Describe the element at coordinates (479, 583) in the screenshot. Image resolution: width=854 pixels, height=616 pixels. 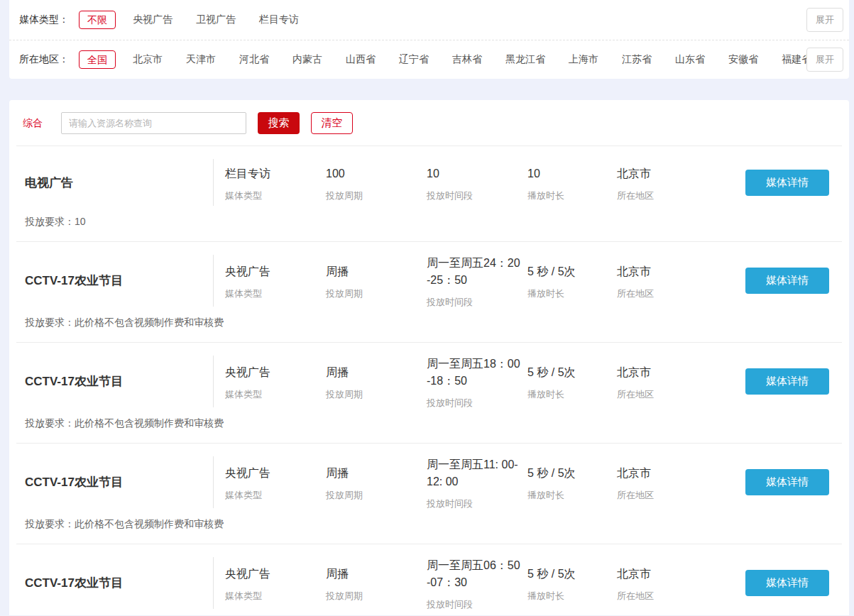
I see `item-columns: 央视广告 媒体类型 周播 投放周期 周一至周五06：50-07：30 投放时间段…` at that location.